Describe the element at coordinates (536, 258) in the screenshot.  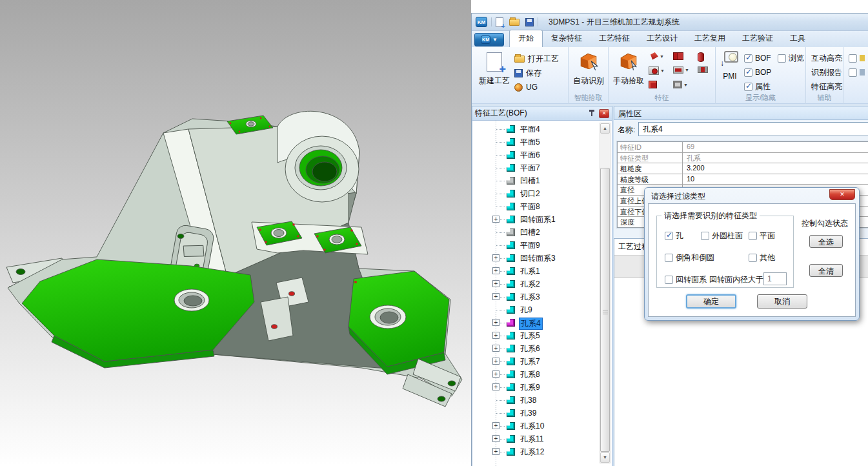
I see `tree-item: 回转面系3` at that location.